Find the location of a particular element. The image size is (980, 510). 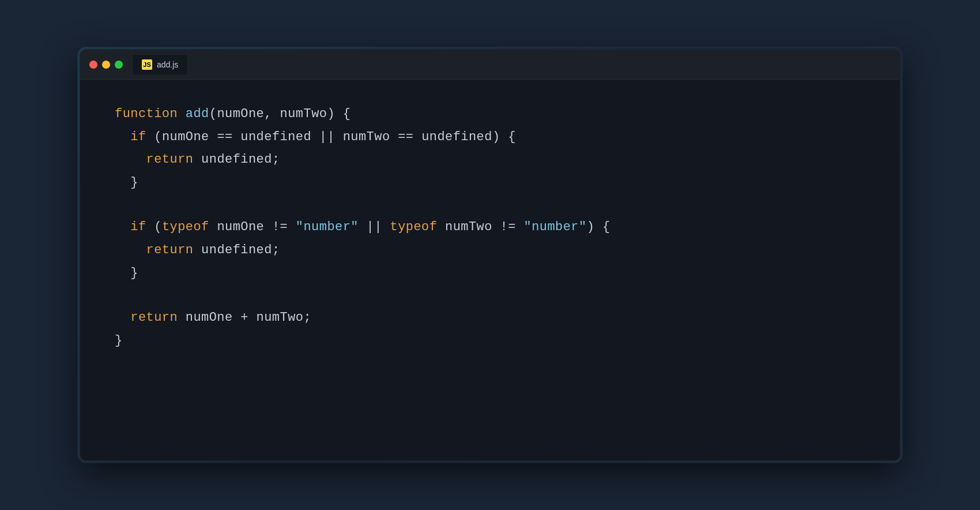

close-button is located at coordinates (93, 65).